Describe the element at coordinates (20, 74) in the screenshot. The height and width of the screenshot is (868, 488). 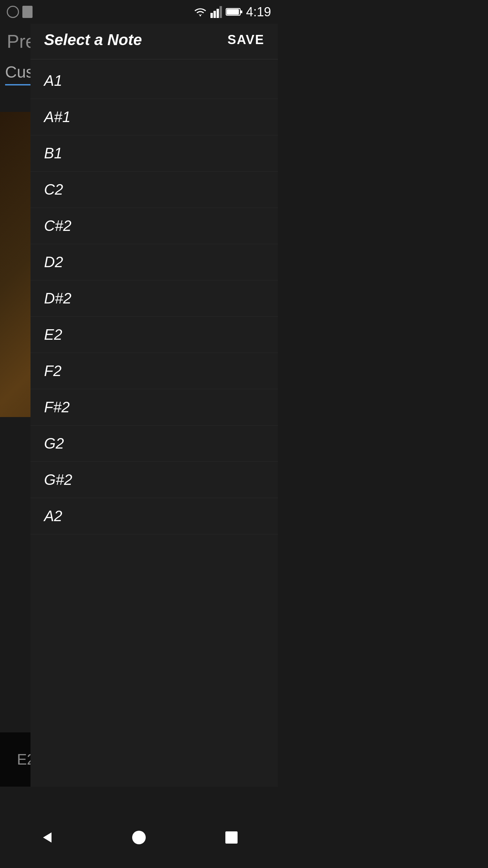
I see `cus-tab: Cus` at that location.